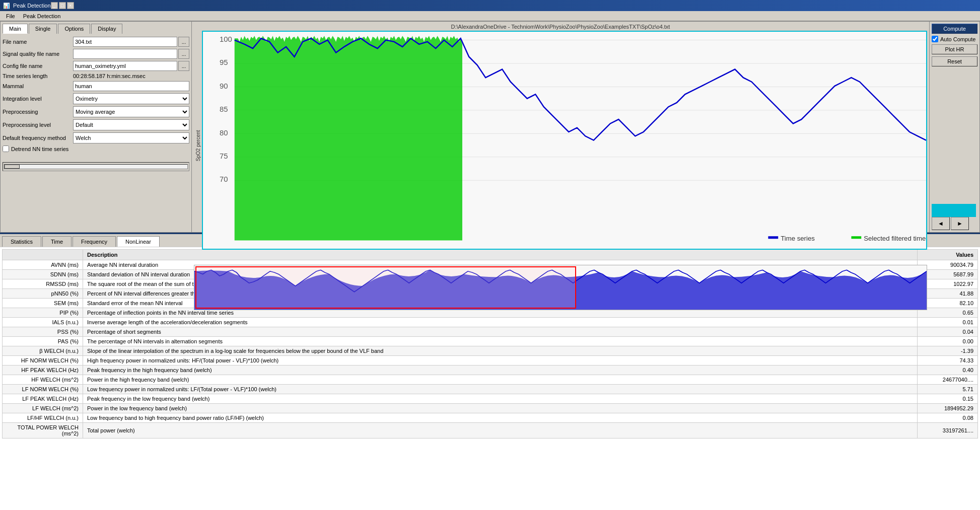 This screenshot has width=980, height=510. I want to click on svg-text: 80, so click(224, 133).